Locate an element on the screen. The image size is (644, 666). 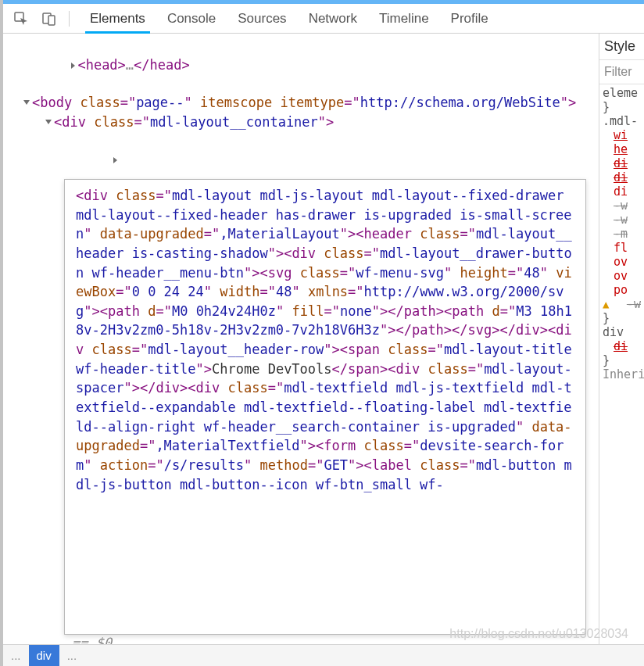
css-selector: eleme is located at coordinates (622, 93).